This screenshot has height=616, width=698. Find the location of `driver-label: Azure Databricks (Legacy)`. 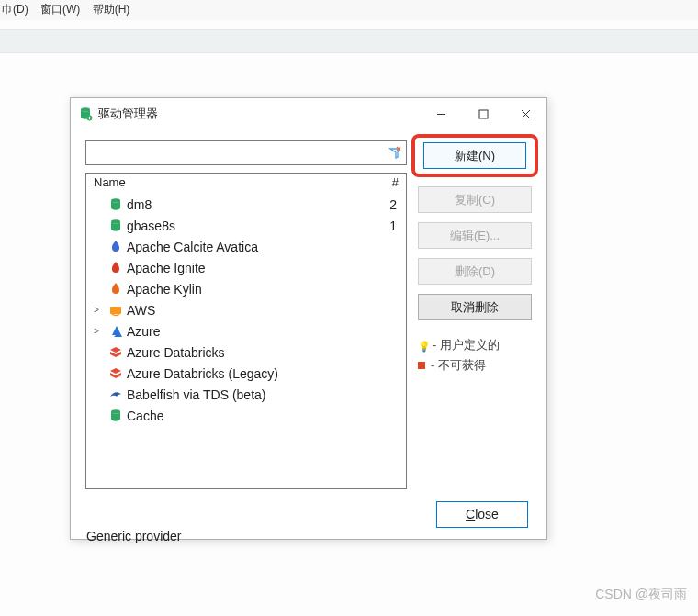

driver-label: Azure Databricks (Legacy) is located at coordinates (255, 374).